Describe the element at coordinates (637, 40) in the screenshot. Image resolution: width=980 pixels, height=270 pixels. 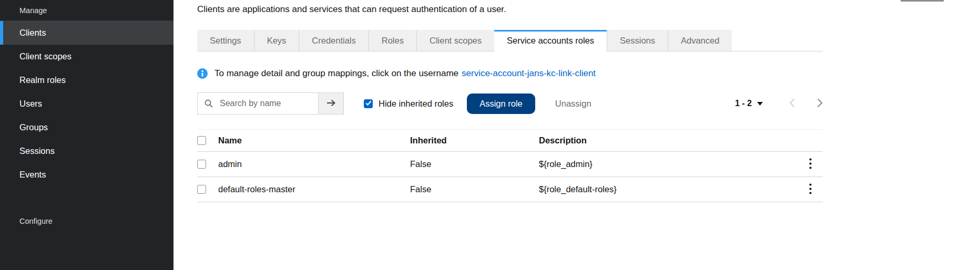
I see `tab-sessions: Sessions` at that location.